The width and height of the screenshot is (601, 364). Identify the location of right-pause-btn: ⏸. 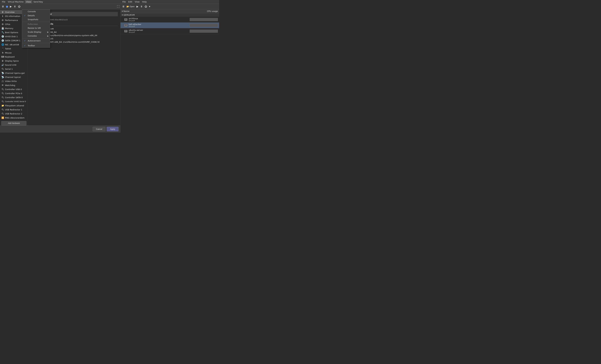
(141, 7).